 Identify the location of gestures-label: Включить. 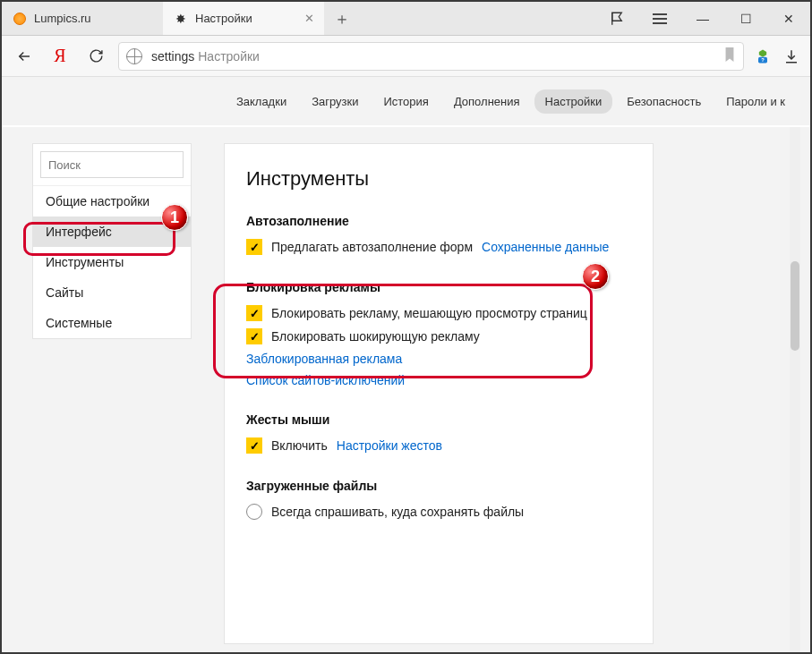
(299, 446).